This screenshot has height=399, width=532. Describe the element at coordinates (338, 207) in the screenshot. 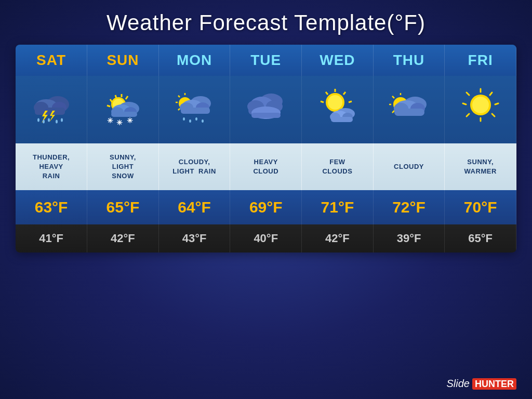

I see `high-wed: 71°F` at that location.